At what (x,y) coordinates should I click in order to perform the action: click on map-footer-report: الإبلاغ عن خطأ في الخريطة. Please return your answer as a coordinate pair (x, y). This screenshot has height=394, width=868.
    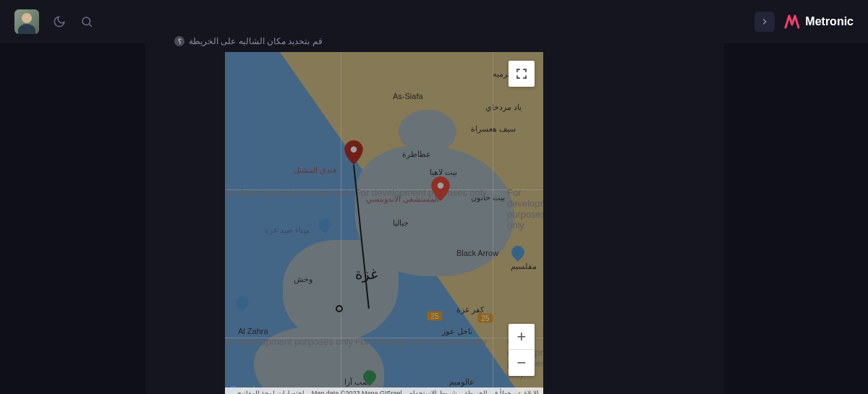
    Looking at the image, I should click on (502, 392).